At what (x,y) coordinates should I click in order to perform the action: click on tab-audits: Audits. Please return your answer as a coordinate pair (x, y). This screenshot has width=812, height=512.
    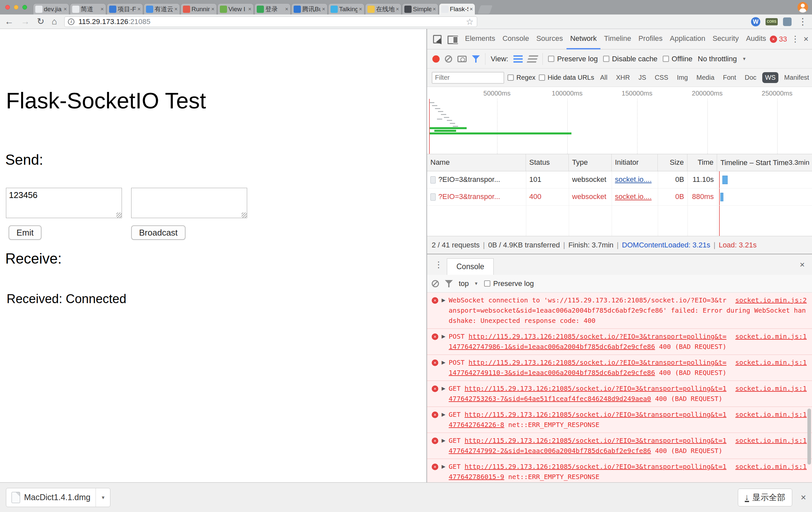
    Looking at the image, I should click on (756, 39).